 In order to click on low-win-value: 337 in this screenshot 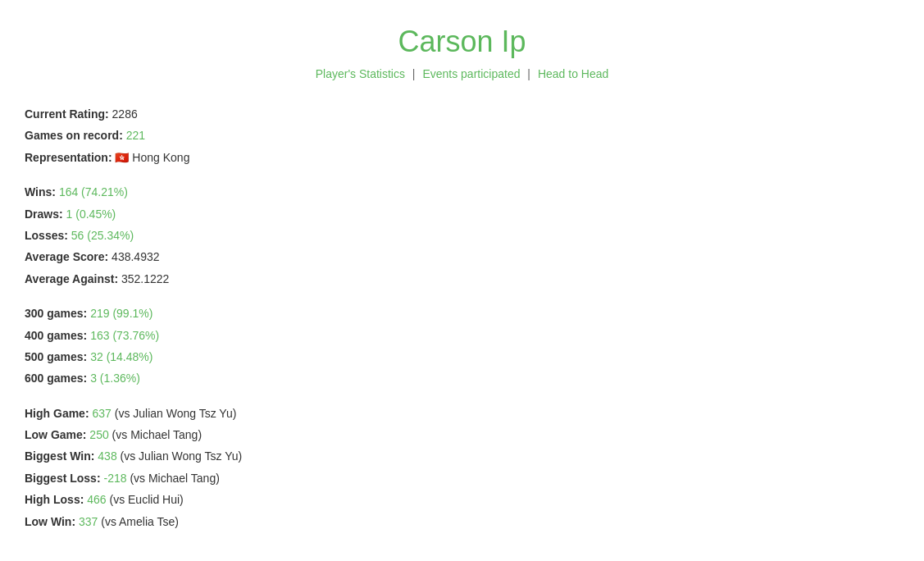, I will do `click(89, 522)`.